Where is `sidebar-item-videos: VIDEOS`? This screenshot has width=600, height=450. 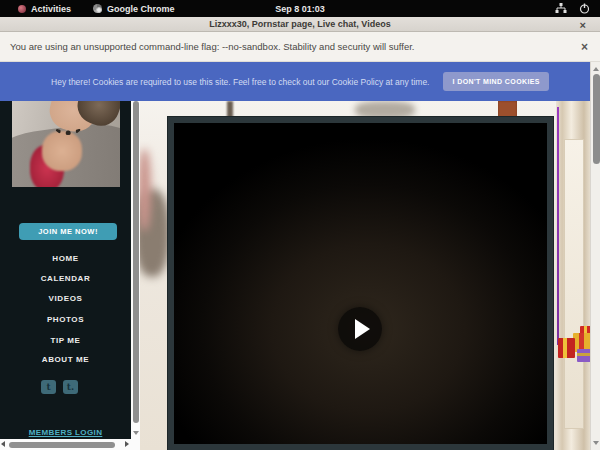
sidebar-item-videos: VIDEOS is located at coordinates (66, 298).